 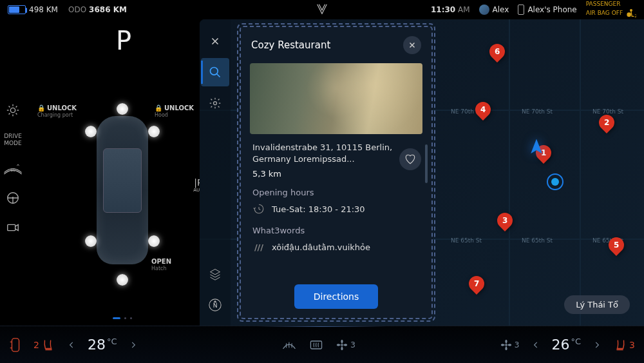 I want to click on defrost-rear-icon, so click(x=316, y=345).